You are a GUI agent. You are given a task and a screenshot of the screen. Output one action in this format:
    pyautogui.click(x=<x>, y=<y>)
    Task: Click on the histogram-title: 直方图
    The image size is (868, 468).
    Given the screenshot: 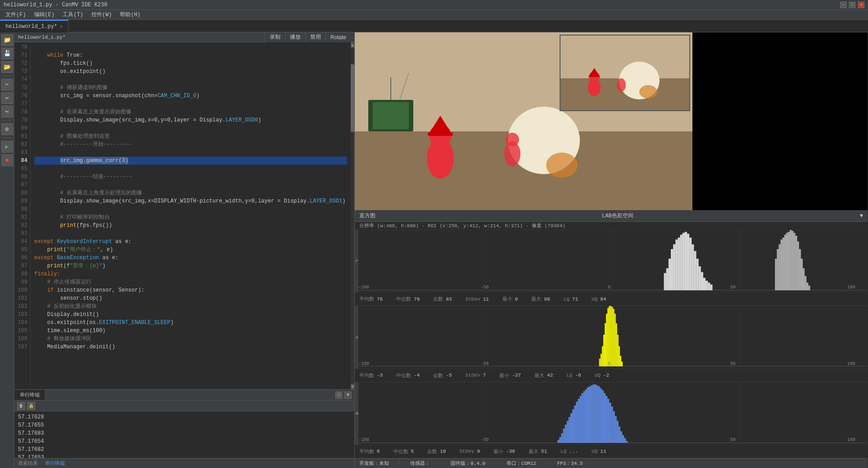 What is the action you would take?
    pyautogui.click(x=367, y=216)
    